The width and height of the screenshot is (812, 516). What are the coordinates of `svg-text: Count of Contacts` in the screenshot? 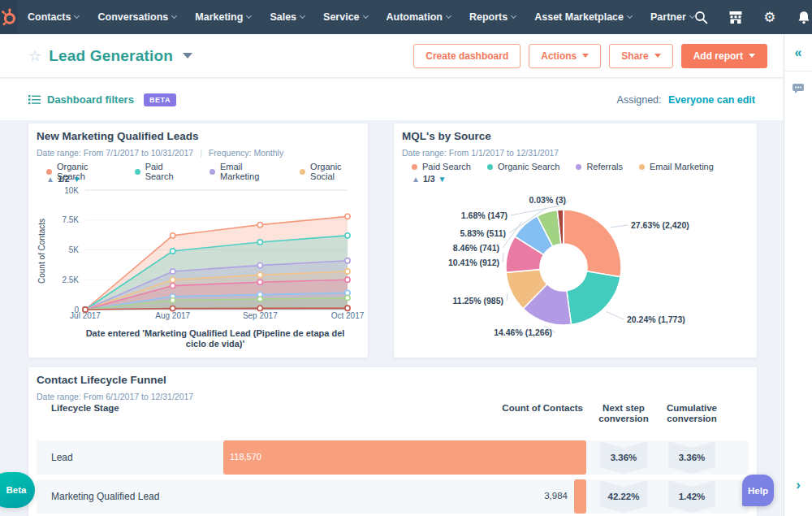 It's located at (42, 251).